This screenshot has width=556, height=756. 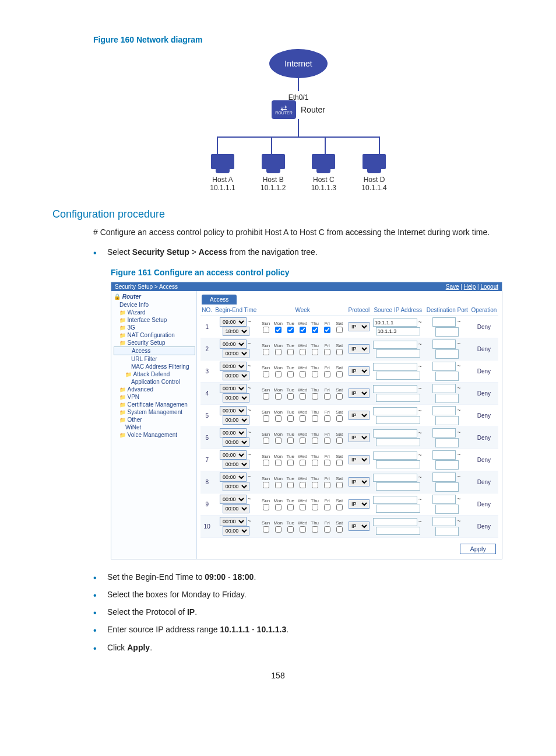 What do you see at coordinates (154, 366) in the screenshot?
I see `nav-item: MAC Address Filtering` at bounding box center [154, 366].